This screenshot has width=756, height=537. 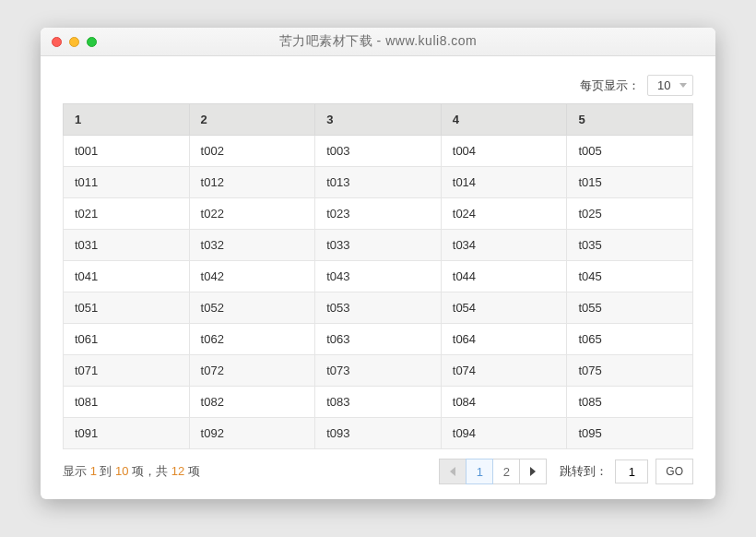 What do you see at coordinates (127, 340) in the screenshot?
I see `table-cell: t061` at bounding box center [127, 340].